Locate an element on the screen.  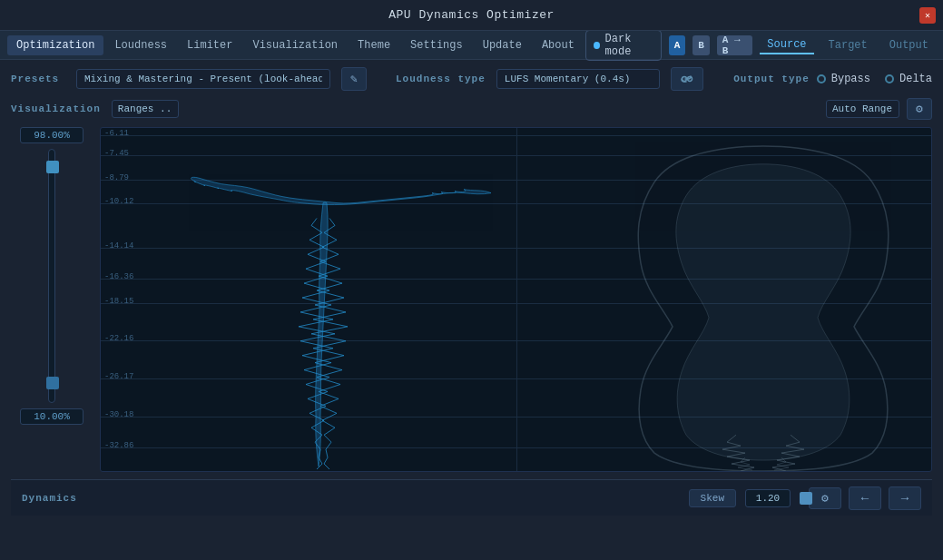
menu-item-theme: Theme is located at coordinates (374, 45).